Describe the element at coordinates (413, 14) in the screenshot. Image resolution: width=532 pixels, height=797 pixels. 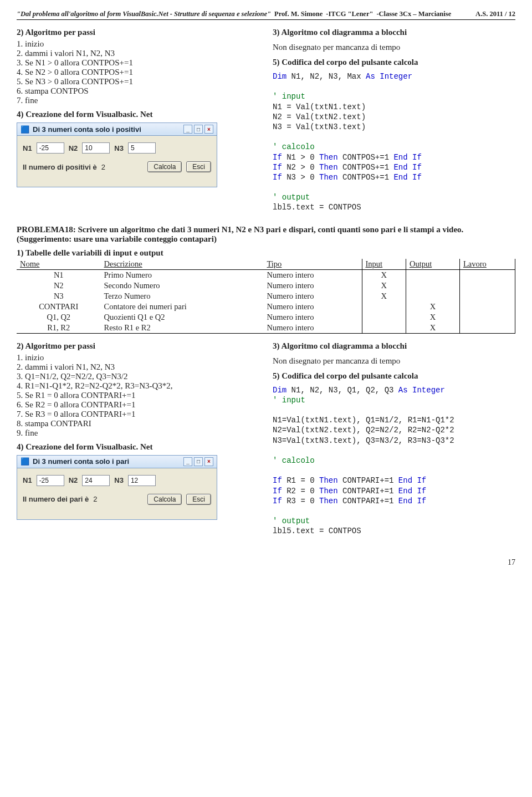
I see `hdr-class: -Classe 3Cx – Marcianise` at that location.